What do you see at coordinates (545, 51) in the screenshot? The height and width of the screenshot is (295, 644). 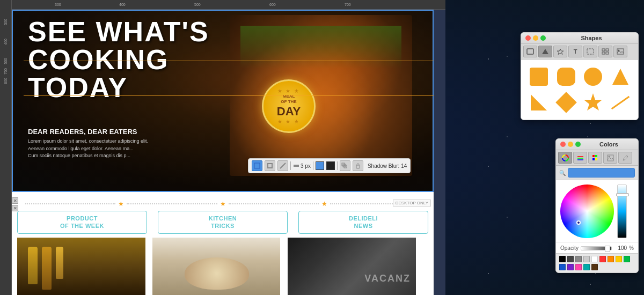 I see `triangle-tool` at bounding box center [545, 51].